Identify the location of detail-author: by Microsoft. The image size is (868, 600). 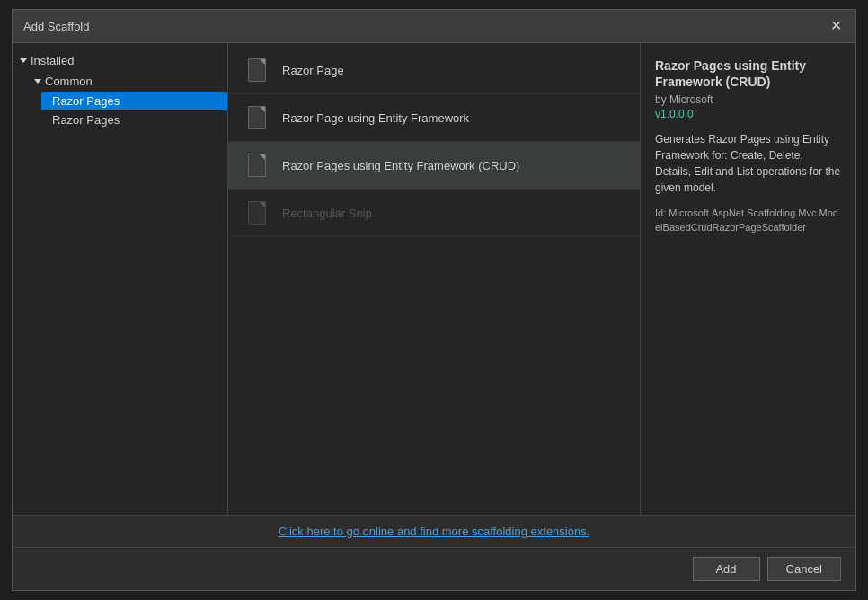
(748, 100).